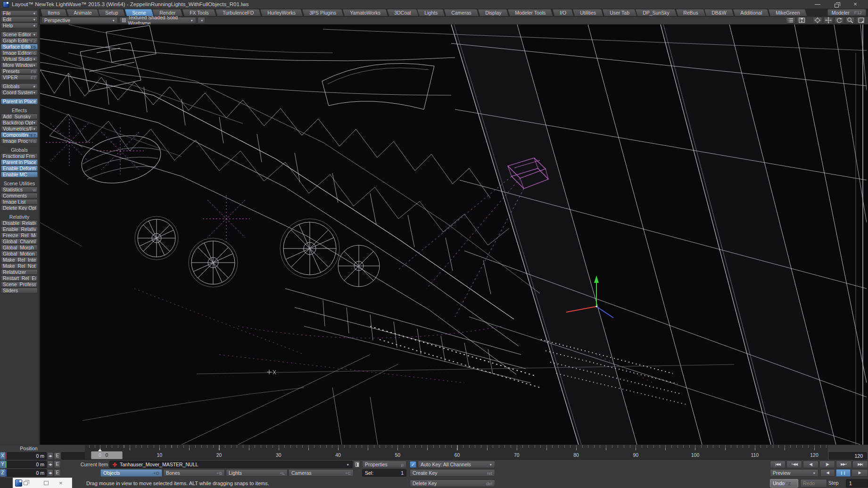 The image size is (868, 488). I want to click on sidebar-item-disable-relativity: Disable_Relativity, so click(19, 223).